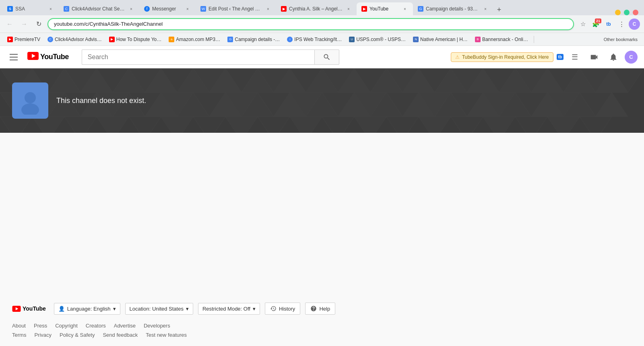 The width and height of the screenshot is (644, 346). Describe the element at coordinates (194, 39) in the screenshot. I see `bookmark-amazon: a Amazon.com MP3…` at that location.